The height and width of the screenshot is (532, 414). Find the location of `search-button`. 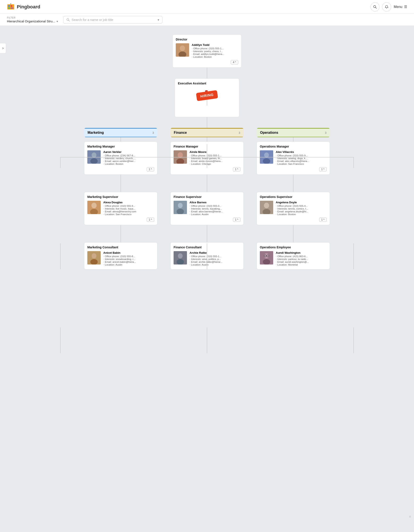

search-button is located at coordinates (375, 7).